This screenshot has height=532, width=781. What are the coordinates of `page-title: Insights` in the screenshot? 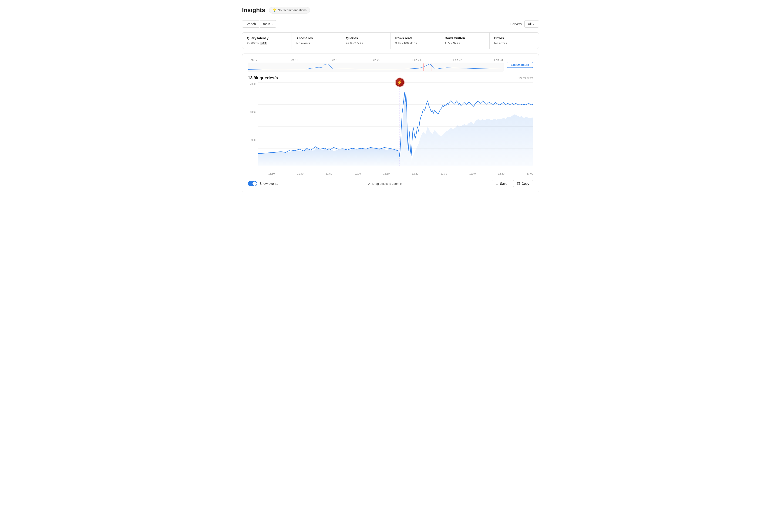 It's located at (253, 10).